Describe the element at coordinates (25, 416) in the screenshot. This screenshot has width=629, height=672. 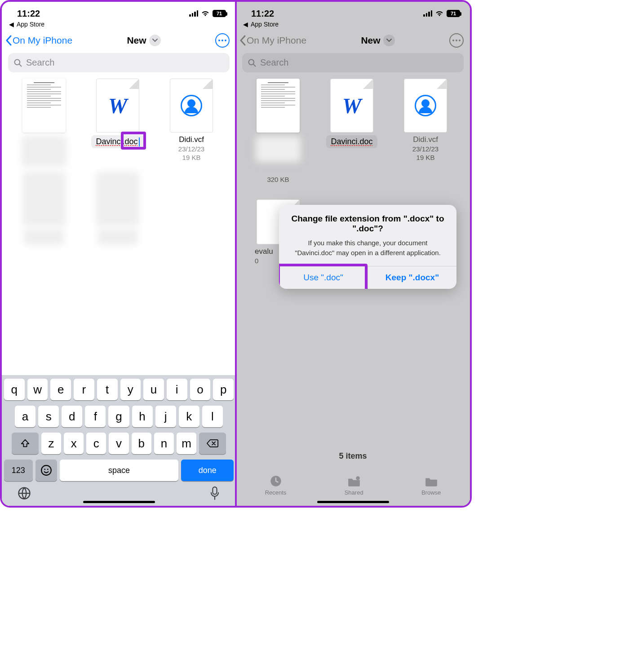
I see `key-a: a` at that location.